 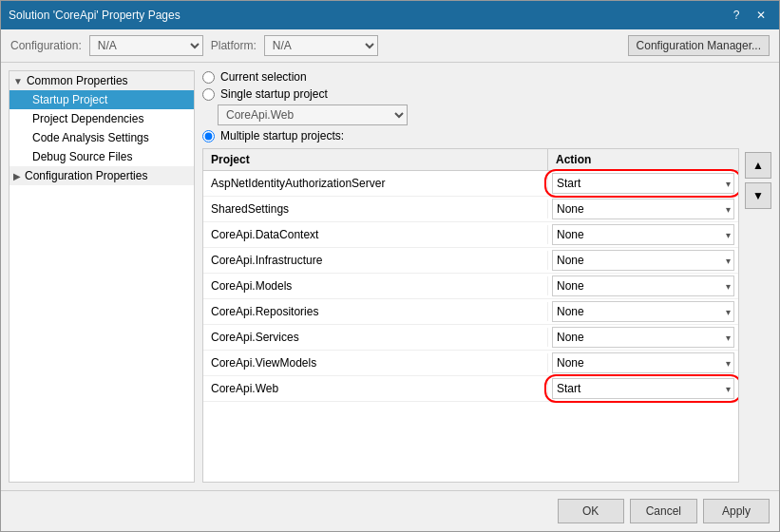 What do you see at coordinates (102, 157) in the screenshot?
I see `tree-item-debug-source: Debug Source Files` at bounding box center [102, 157].